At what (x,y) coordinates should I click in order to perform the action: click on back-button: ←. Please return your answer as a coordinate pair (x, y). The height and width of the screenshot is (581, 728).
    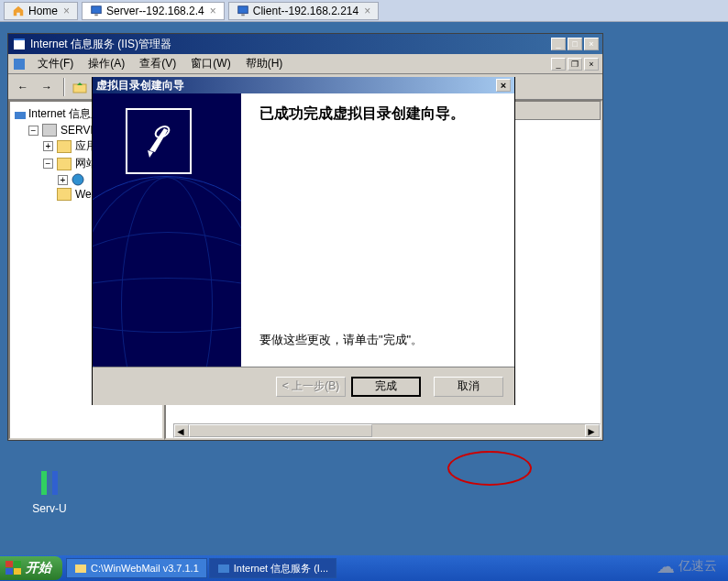
    Looking at the image, I should click on (23, 87).